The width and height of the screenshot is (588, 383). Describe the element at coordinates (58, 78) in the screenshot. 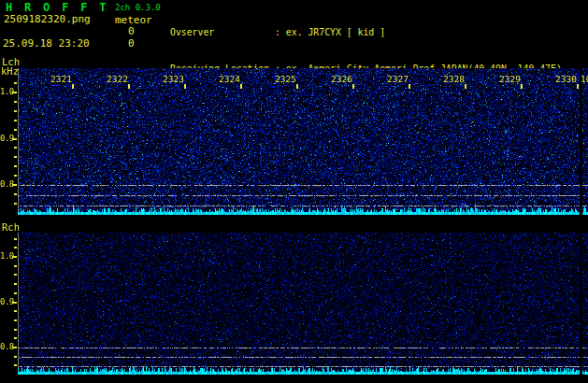

I see `time-tick-label: 2321` at that location.